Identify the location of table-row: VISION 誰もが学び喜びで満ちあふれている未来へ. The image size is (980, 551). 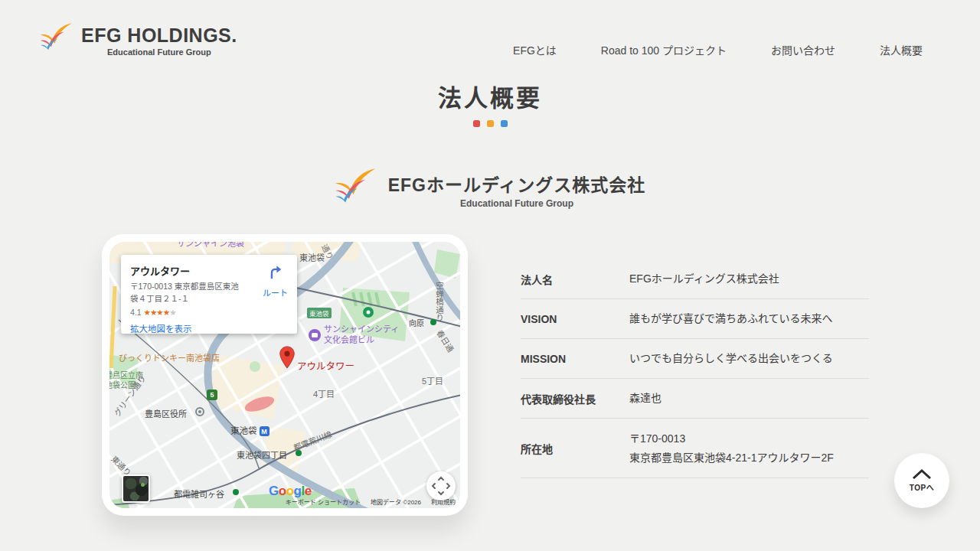
(695, 319).